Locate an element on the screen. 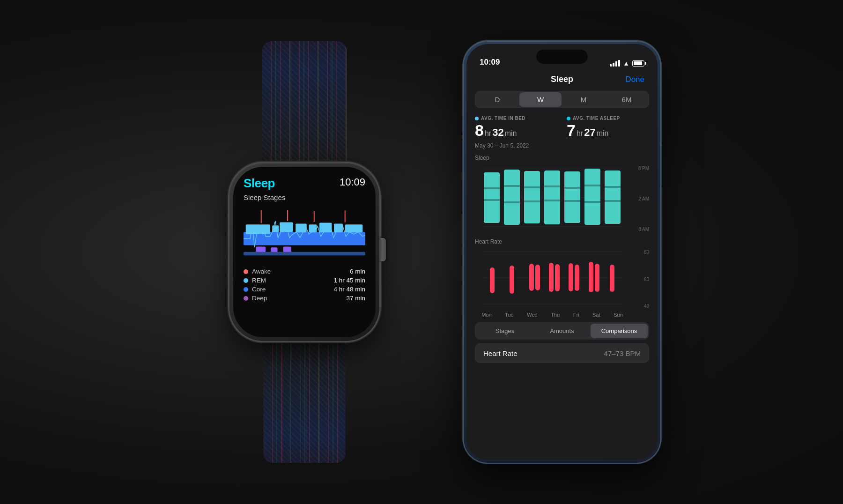  legend-row-rem: REM 1 hr 45 min is located at coordinates (304, 280).